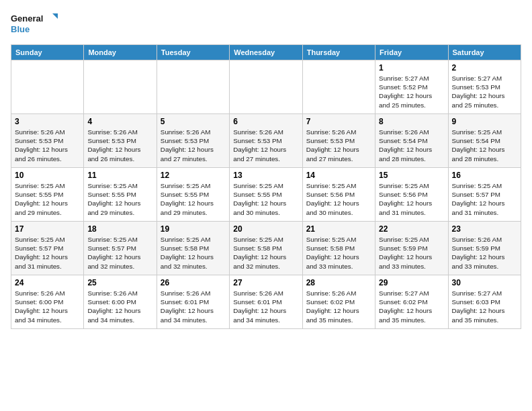 The image size is (532, 411). What do you see at coordinates (339, 283) in the screenshot?
I see `day-number: 28` at bounding box center [339, 283].